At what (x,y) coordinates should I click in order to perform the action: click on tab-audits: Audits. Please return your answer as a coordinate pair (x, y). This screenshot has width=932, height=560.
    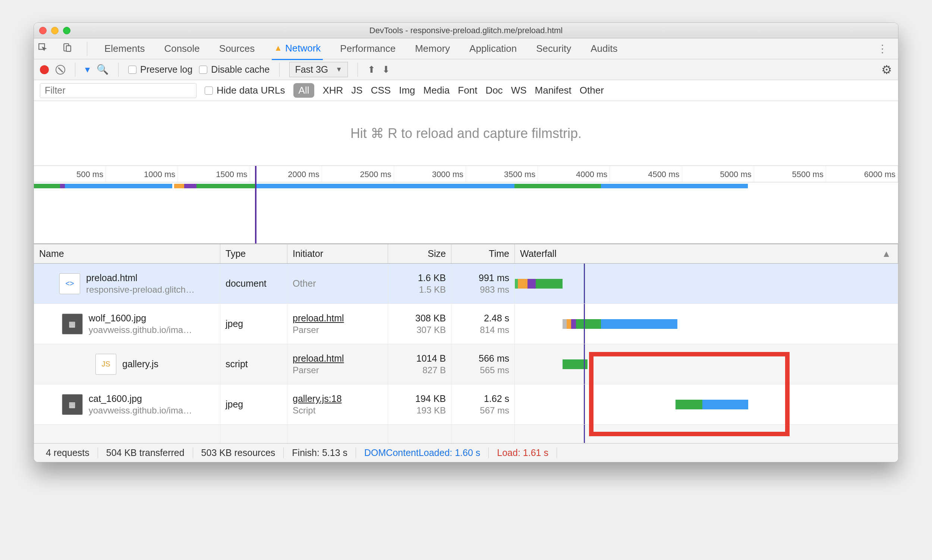
    Looking at the image, I should click on (604, 49).